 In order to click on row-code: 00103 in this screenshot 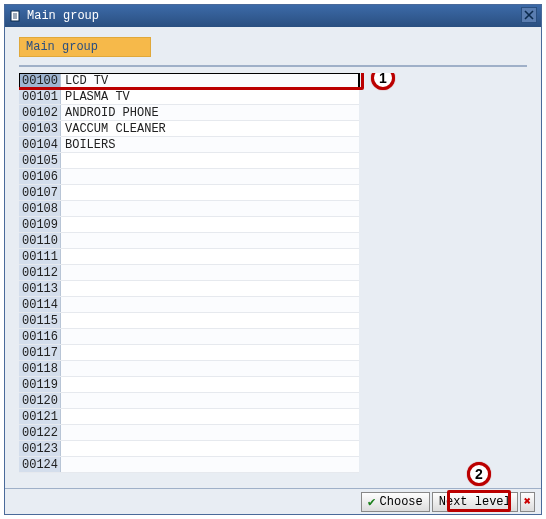, I will do `click(40, 128)`.